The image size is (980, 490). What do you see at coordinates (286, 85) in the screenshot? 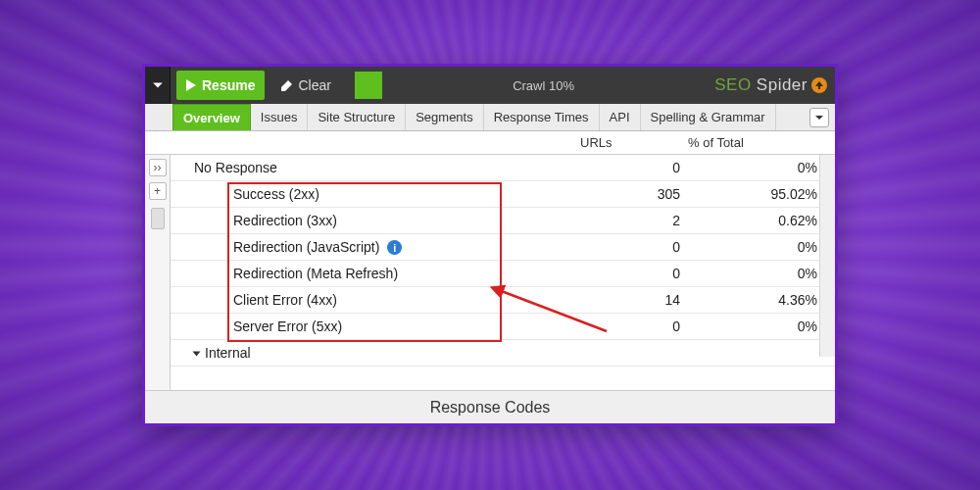
I see `eraser-icon` at bounding box center [286, 85].